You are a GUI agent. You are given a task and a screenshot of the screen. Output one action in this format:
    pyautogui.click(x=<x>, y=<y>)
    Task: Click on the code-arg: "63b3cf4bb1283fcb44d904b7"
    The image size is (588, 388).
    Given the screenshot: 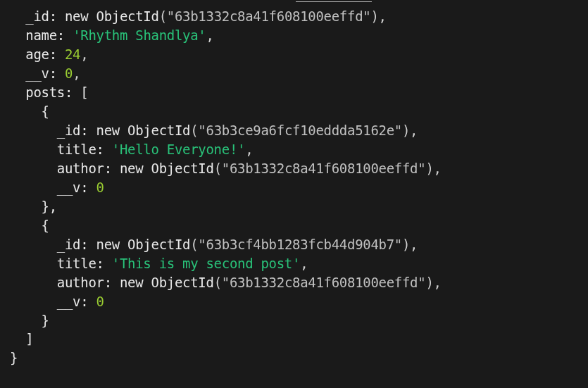 What is the action you would take?
    pyautogui.click(x=300, y=244)
    